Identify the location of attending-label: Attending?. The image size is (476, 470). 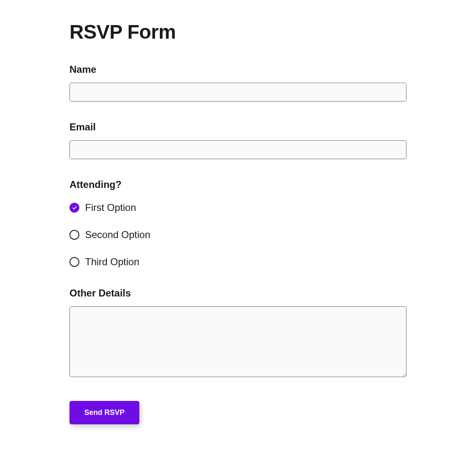
(238, 185).